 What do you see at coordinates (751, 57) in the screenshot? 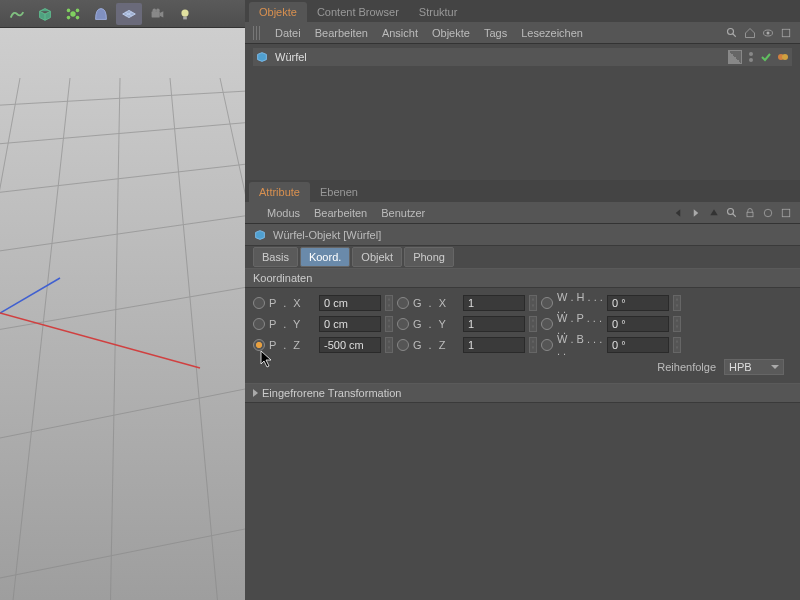
I see `visibility-toggle` at bounding box center [751, 57].